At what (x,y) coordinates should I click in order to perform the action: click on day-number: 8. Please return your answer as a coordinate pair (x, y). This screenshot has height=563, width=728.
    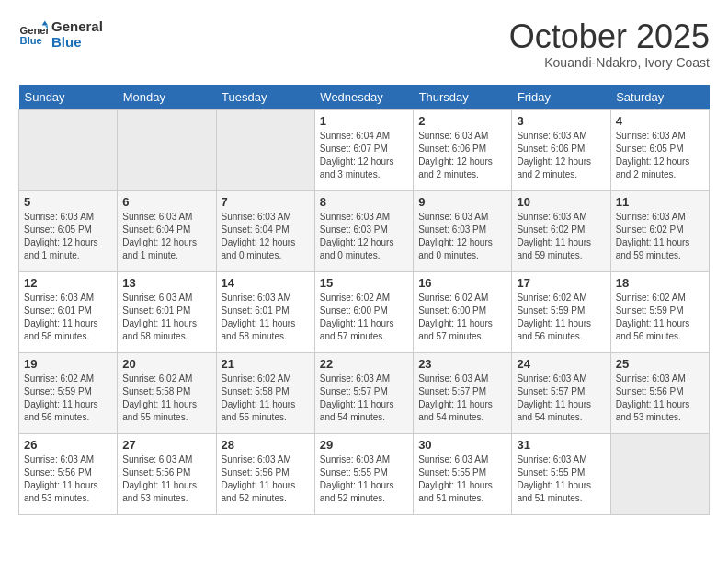
    Looking at the image, I should click on (364, 202).